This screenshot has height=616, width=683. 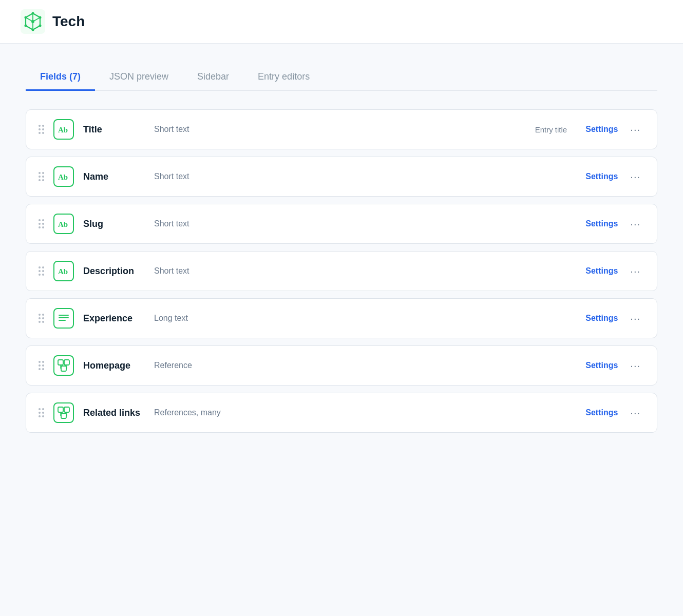 I want to click on tab-json-preview: JSON preview, so click(x=139, y=78).